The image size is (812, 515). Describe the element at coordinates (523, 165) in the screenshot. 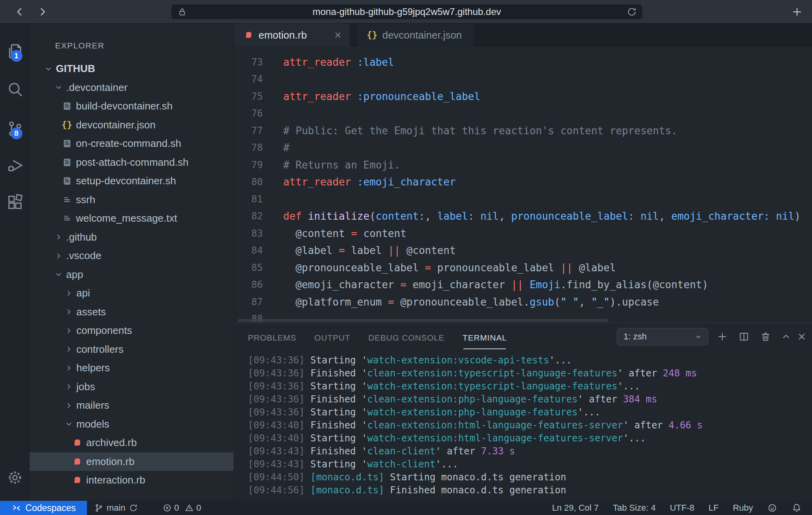

I see `code-line-79: 79# Returns an Emoji.` at that location.